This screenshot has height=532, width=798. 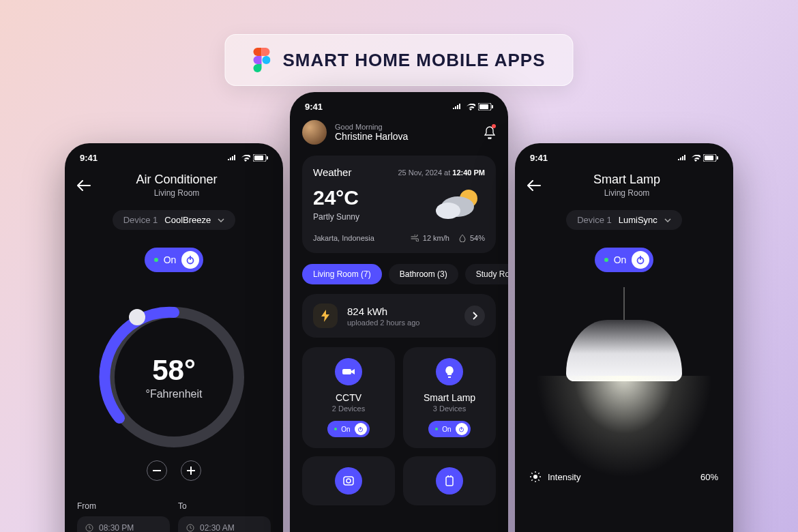 I want to click on from-time-input: 08:30 PM, so click(x=123, y=524).